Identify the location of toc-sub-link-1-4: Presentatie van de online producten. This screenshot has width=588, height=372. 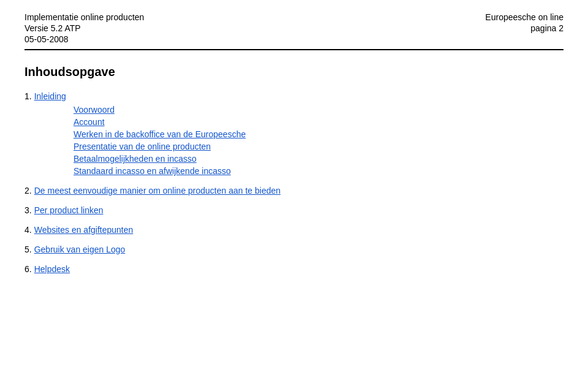
(142, 146).